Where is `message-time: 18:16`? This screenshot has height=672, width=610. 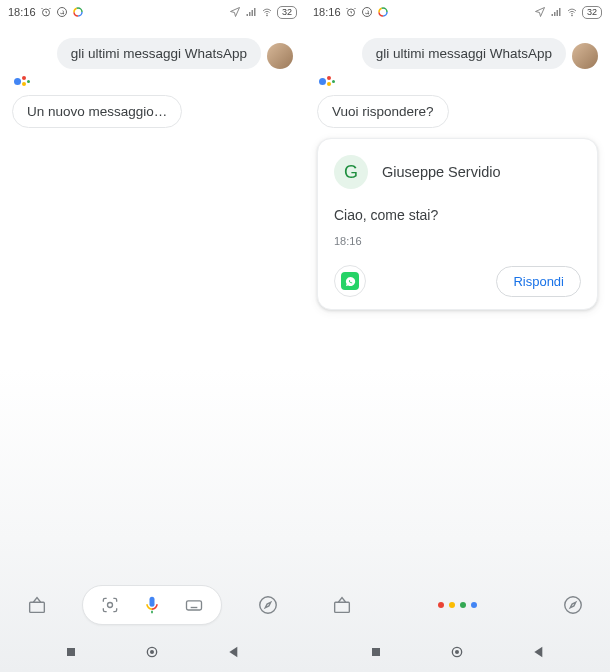
message-time: 18:16 is located at coordinates (458, 241).